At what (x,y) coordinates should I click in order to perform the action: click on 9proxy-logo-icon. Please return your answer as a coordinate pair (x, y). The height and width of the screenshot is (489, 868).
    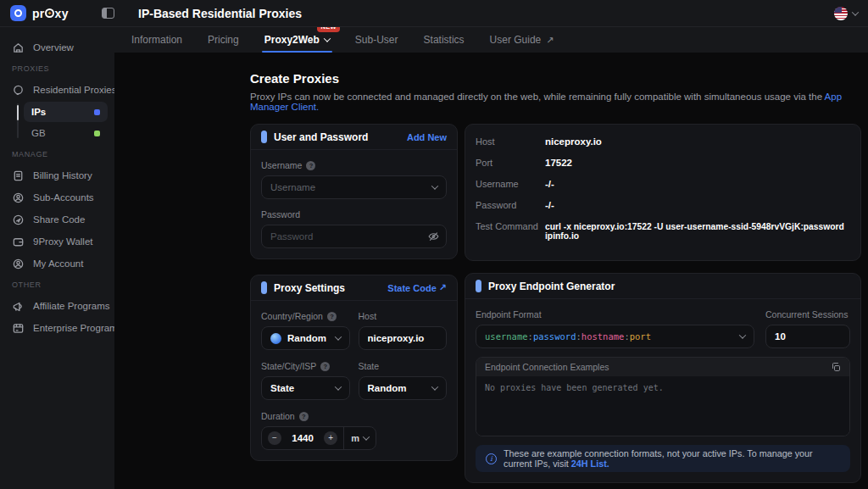
    Looking at the image, I should click on (19, 14).